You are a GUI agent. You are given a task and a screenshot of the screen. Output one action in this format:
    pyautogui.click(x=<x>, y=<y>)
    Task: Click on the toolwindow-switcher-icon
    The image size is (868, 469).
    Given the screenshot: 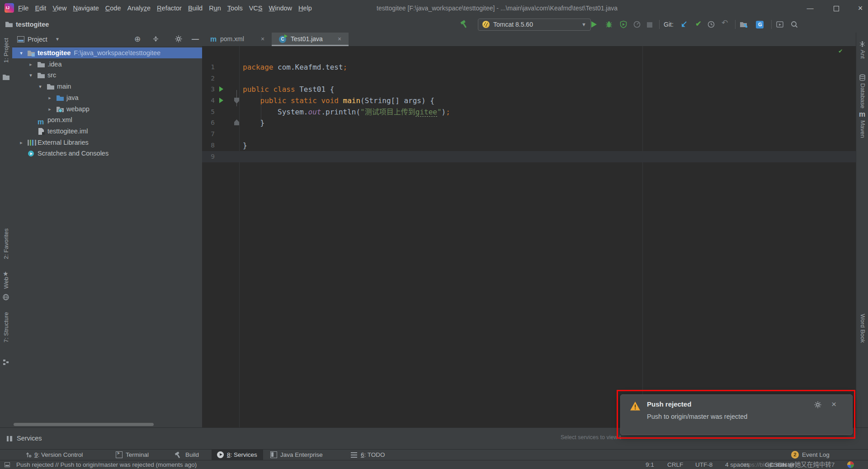 What is the action you would take?
    pyautogui.click(x=7, y=465)
    